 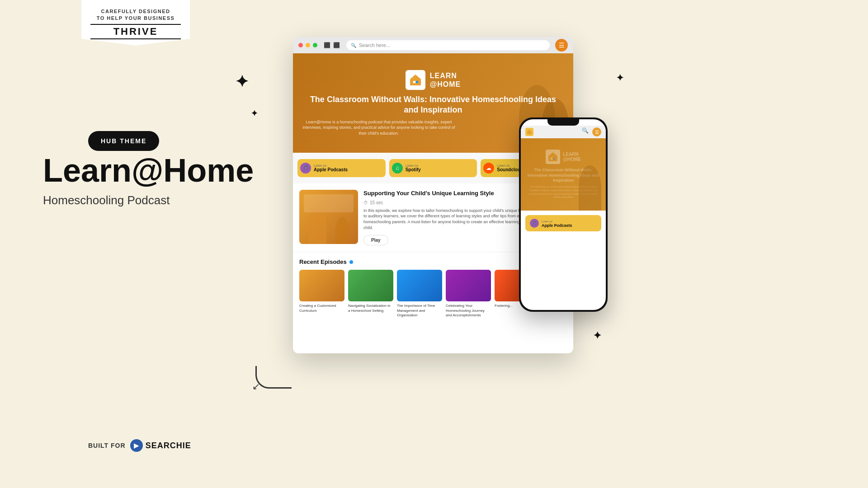 I want to click on built-for-label: BUILT FOR, so click(x=107, y=446).